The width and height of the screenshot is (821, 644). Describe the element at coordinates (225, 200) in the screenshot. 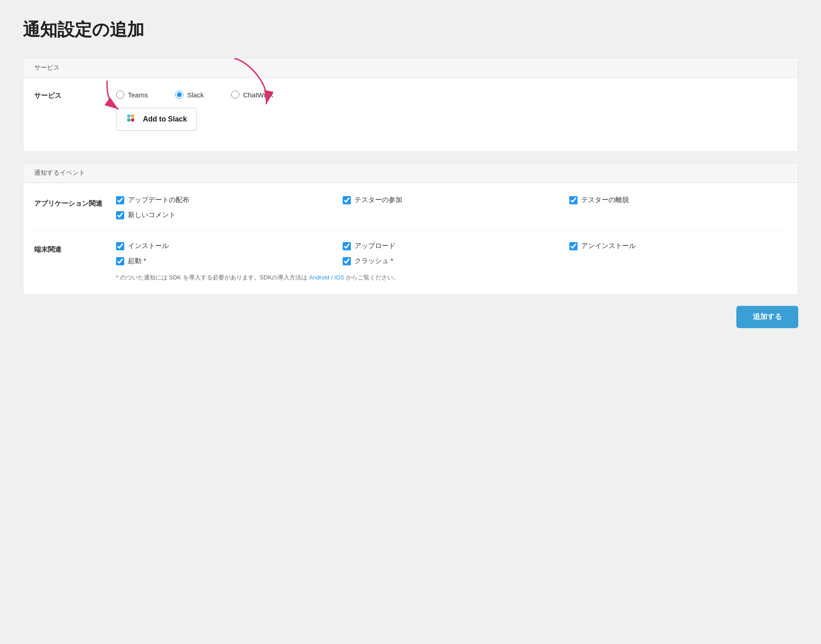

I see `checkbox-update-dist: アップデートの配布` at that location.